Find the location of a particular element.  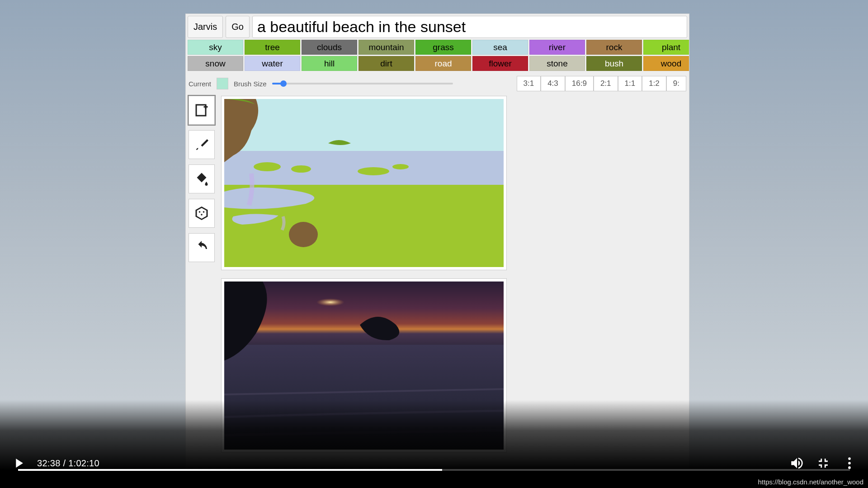

tool-column is located at coordinates (202, 274).